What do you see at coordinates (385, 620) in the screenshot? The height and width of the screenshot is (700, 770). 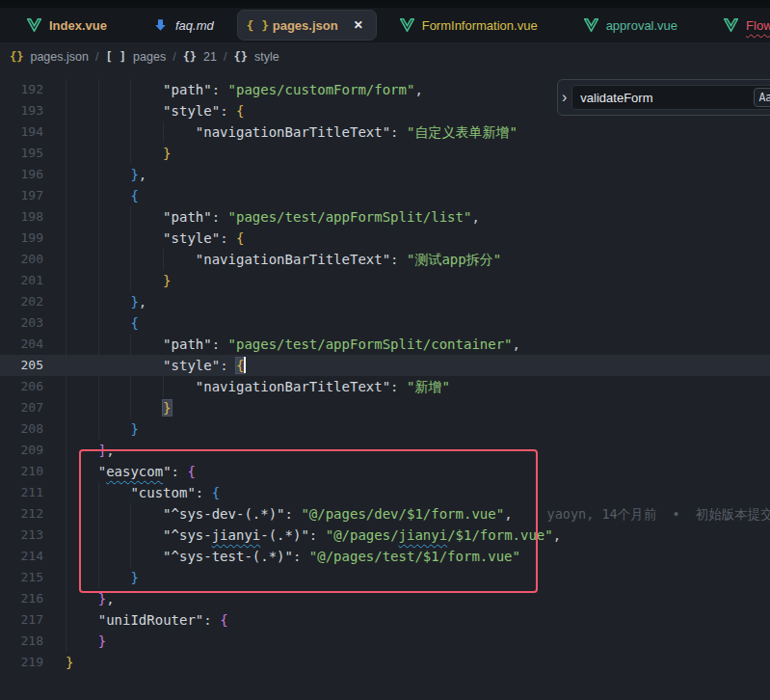 I see `code-line-217: 217"uniIdRouter": {` at bounding box center [385, 620].